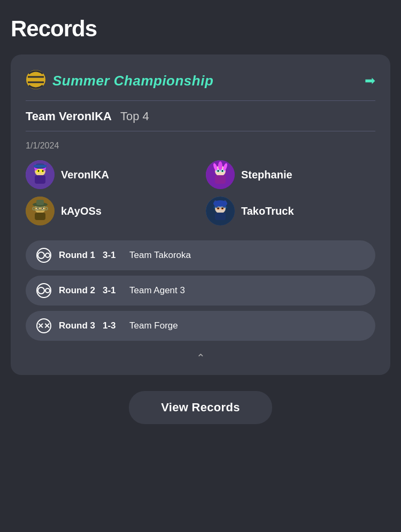 The image size is (401, 532). I want to click on collapse-button: ⌃, so click(200, 358).